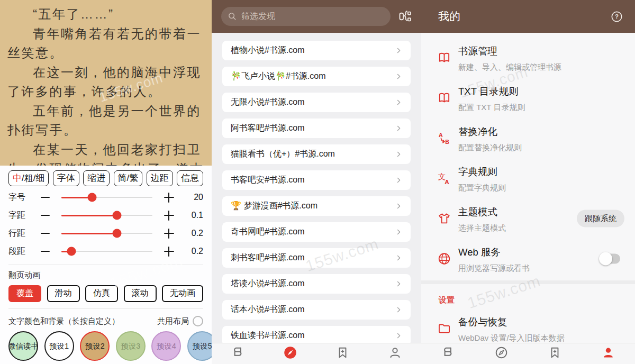  I want to click on plus-icon, so click(169, 234).